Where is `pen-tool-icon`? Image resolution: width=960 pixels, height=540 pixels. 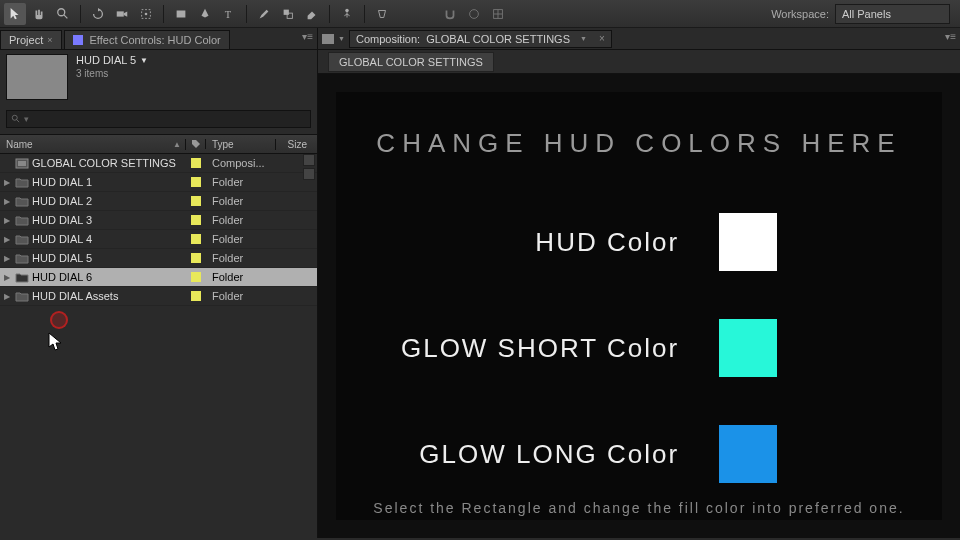 pen-tool-icon is located at coordinates (205, 14).